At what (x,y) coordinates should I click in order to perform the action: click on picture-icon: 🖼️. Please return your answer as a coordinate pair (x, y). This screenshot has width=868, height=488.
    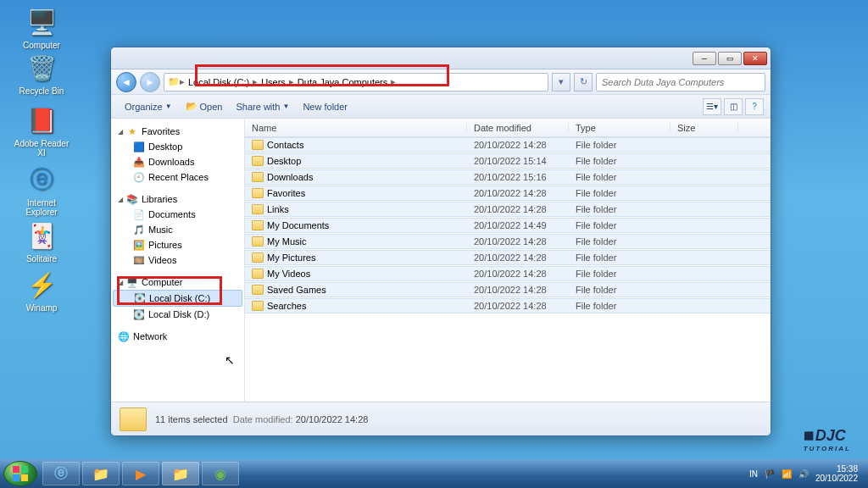
    Looking at the image, I should click on (139, 245).